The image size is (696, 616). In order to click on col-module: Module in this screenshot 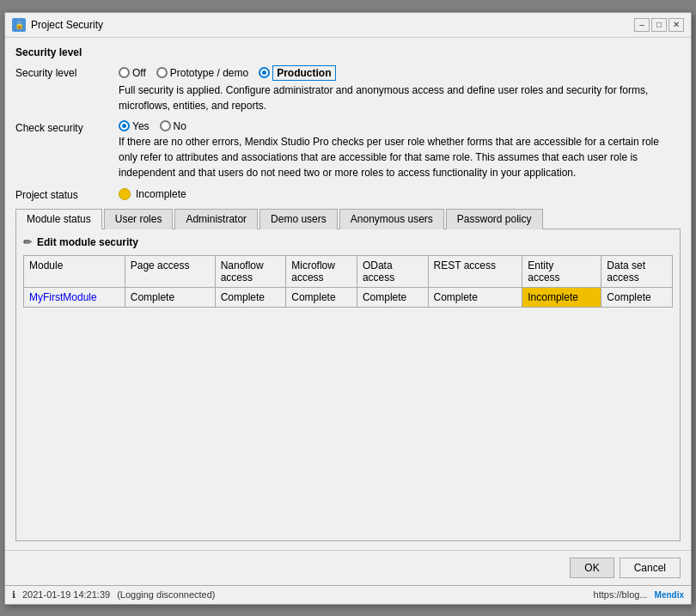, I will do `click(75, 271)`.